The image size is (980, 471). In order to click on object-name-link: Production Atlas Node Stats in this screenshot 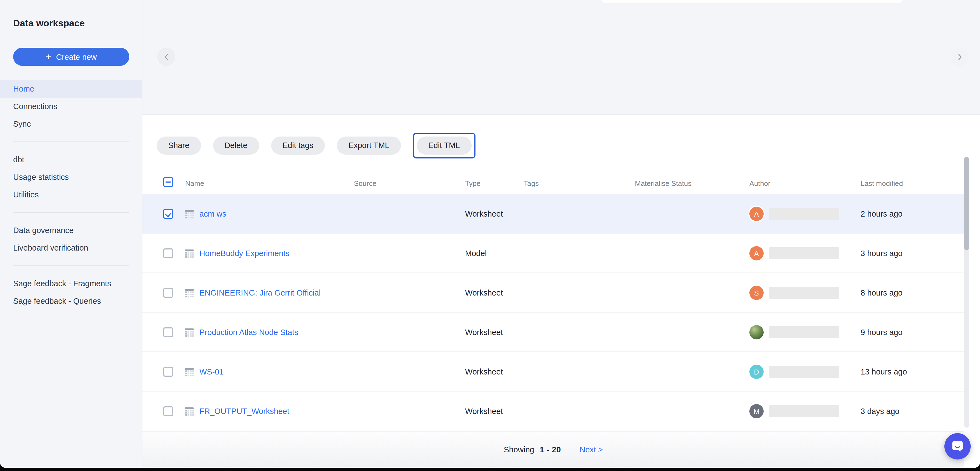, I will do `click(249, 332)`.